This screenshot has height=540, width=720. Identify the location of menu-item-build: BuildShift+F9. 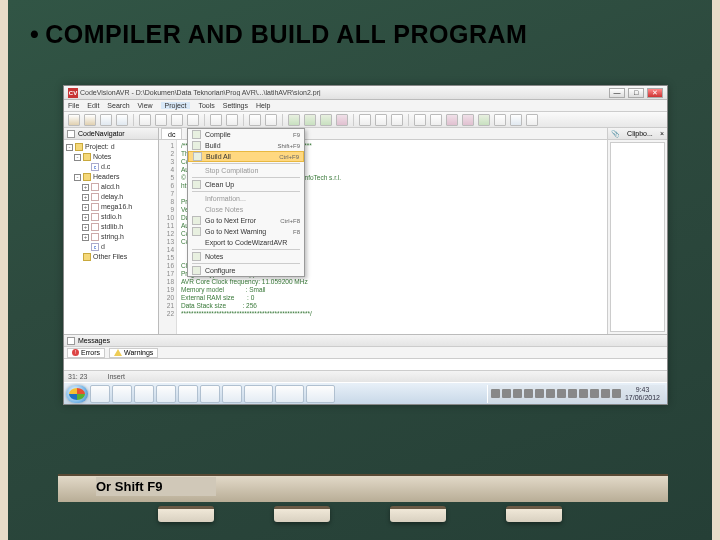
(246, 146).